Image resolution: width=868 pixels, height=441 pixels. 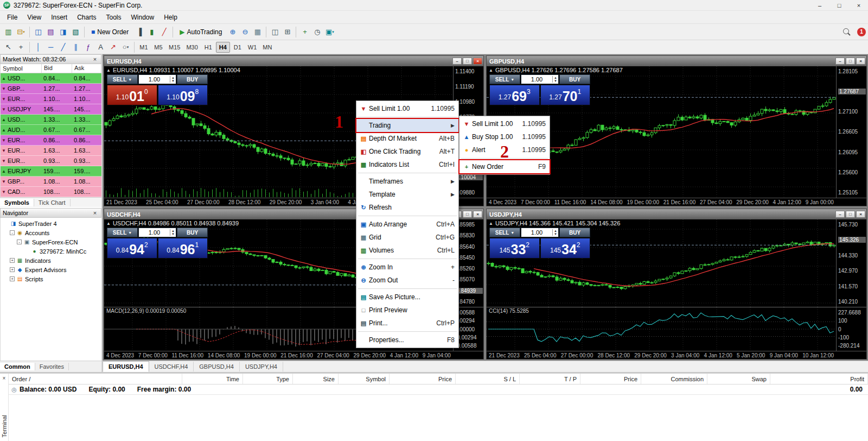 I want to click on terminal-column-s-l: S / L, so click(x=488, y=379).